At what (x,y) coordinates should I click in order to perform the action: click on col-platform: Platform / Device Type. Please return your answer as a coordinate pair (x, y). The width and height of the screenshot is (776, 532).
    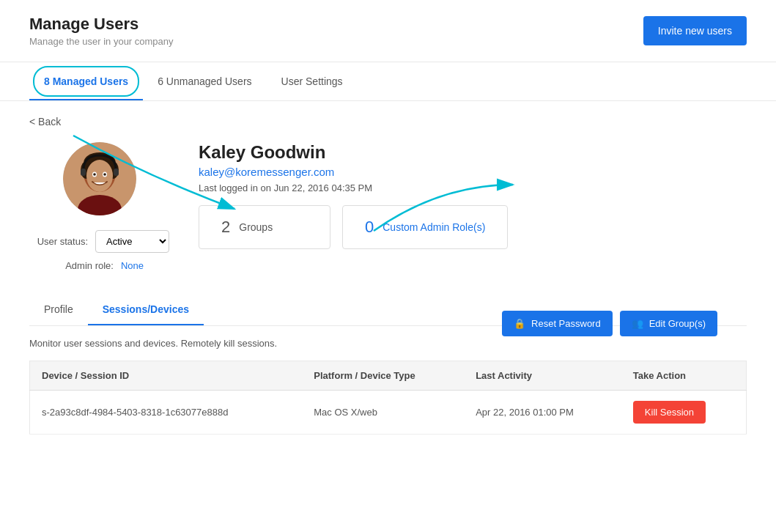
    Looking at the image, I should click on (383, 376).